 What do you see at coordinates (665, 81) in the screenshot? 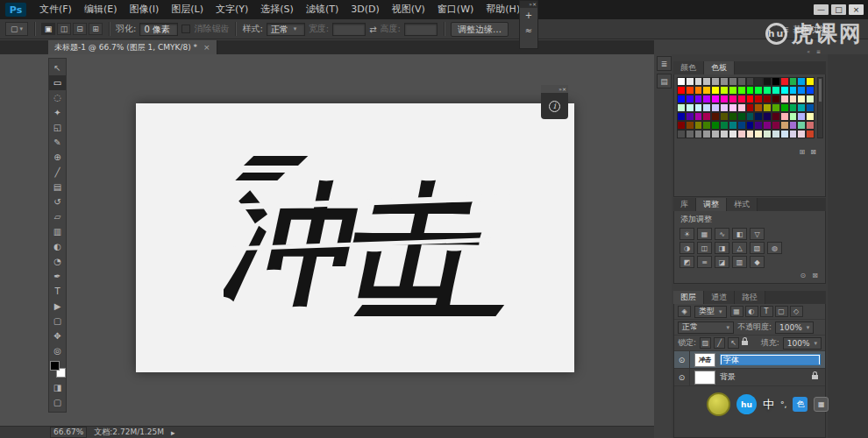
I see `properties-panel-icon: ▤` at bounding box center [665, 81].